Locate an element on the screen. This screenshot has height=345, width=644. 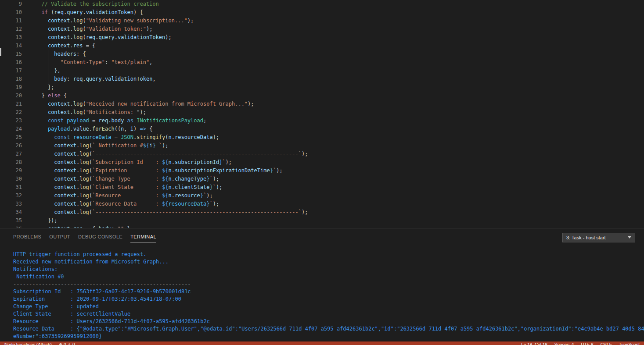
code-line: 24 payload.value.forEach((n, i) => { is located at coordinates (322, 129).